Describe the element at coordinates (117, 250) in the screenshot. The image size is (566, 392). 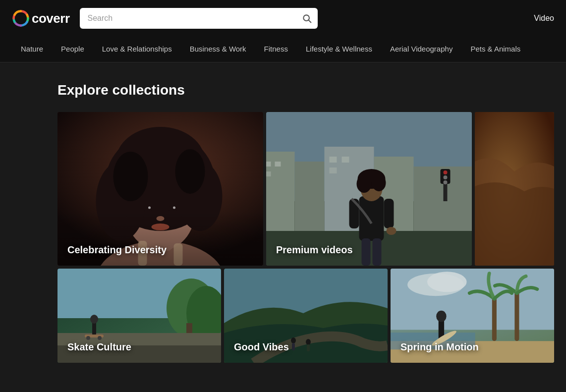
I see `card-label-diversity: Celebrating Diversity` at that location.